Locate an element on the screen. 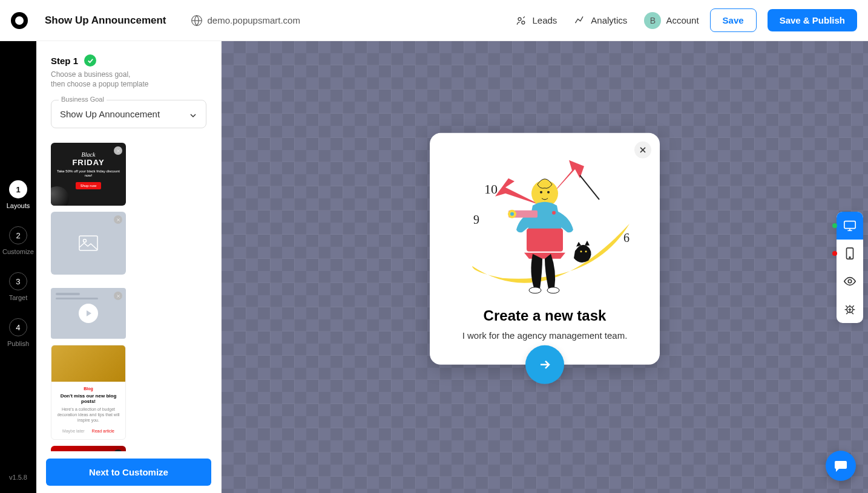 This screenshot has height=493, width=868. arrow-right-icon is located at coordinates (545, 364).